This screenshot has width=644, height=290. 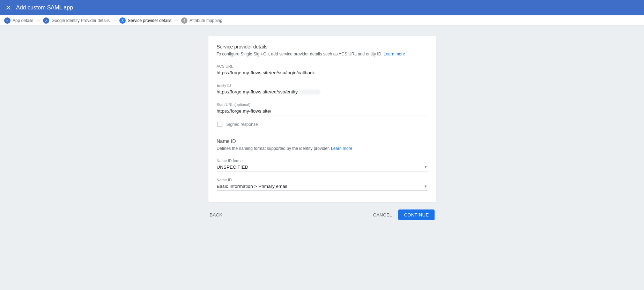 What do you see at coordinates (322, 105) in the screenshot?
I see `field-label: Start URL (optional)` at bounding box center [322, 105].